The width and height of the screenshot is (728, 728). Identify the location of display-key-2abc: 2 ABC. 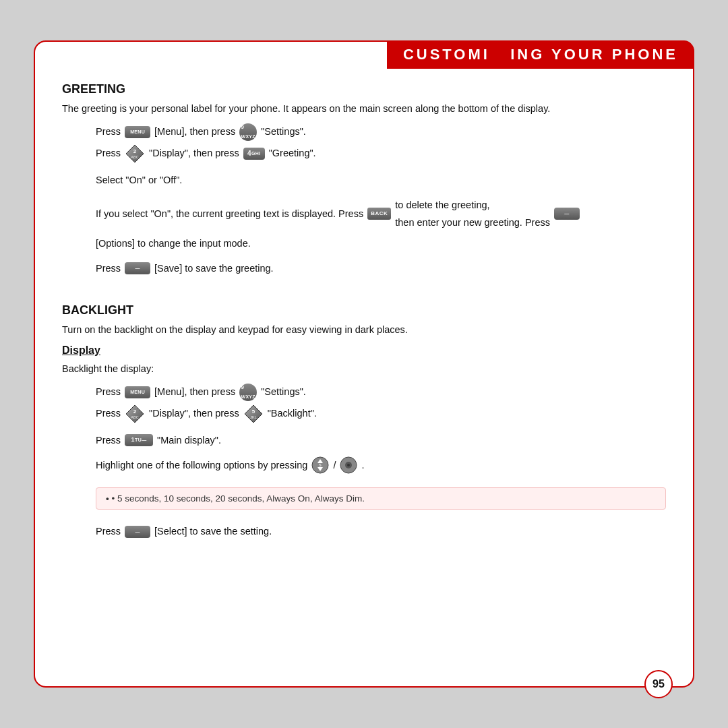
(135, 414).